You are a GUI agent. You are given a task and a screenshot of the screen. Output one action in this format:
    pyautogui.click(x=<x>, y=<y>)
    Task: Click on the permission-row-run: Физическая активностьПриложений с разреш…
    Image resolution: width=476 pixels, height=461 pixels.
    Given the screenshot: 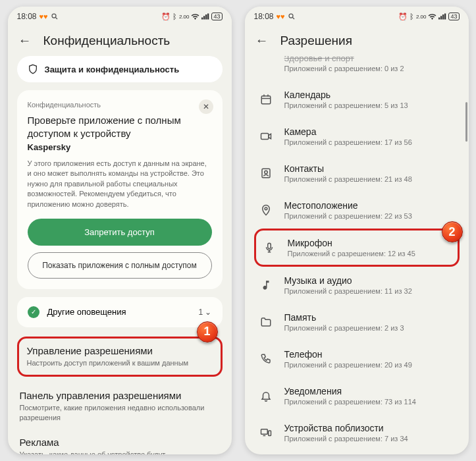 What is the action you would take?
    pyautogui.click(x=357, y=453)
    